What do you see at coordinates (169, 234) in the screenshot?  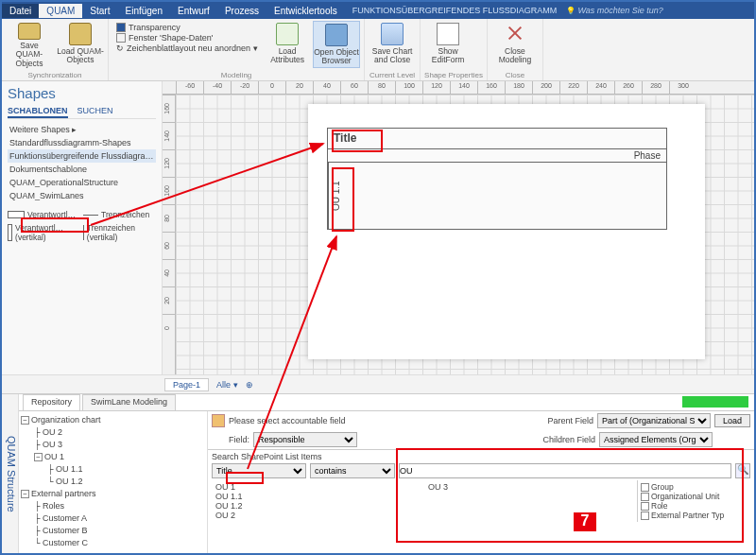 I see `ruler-vertical: 160140120100806040200` at bounding box center [169, 234].